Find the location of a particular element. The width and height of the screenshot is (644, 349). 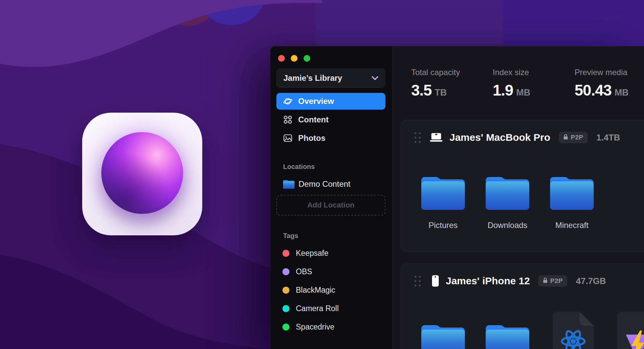

tag-label: OBS is located at coordinates (304, 272).